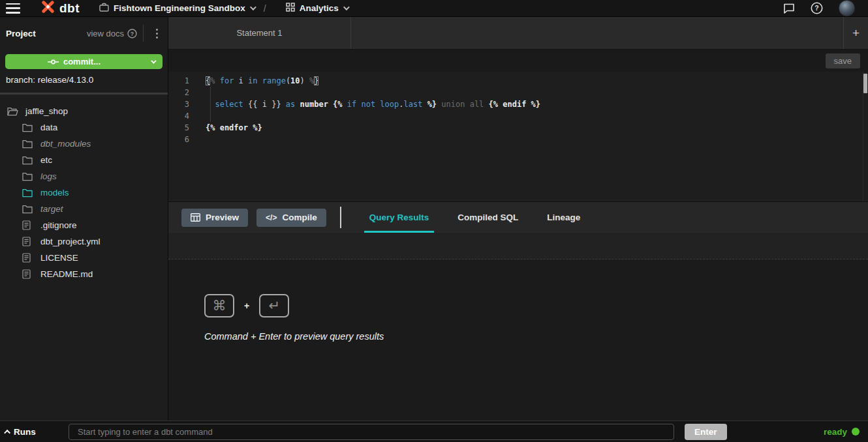  I want to click on tree-item-license: LICENSE, so click(84, 258).